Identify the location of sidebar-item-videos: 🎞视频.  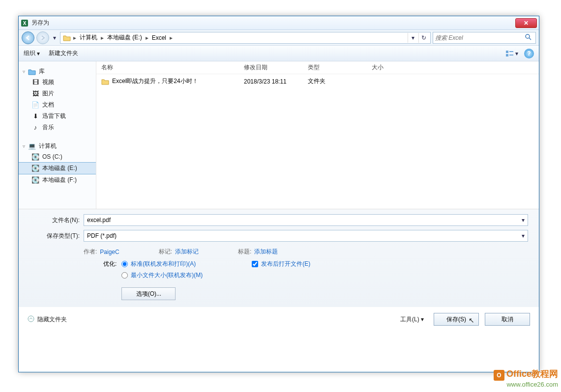
(57, 83).